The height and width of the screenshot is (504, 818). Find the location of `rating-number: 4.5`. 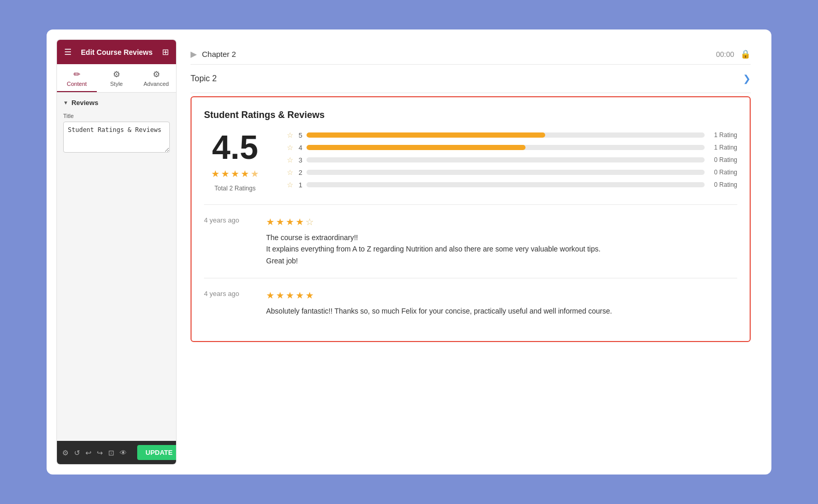

rating-number: 4.5 is located at coordinates (235, 147).